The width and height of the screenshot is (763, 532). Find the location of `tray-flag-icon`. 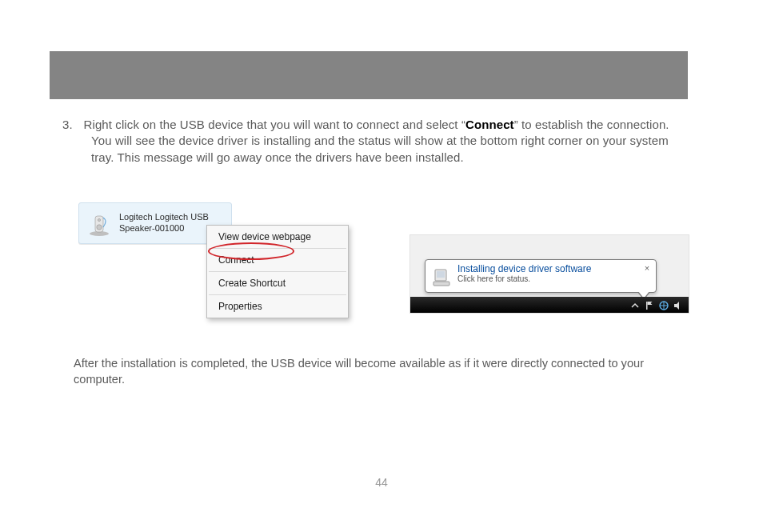

tray-flag-icon is located at coordinates (649, 306).